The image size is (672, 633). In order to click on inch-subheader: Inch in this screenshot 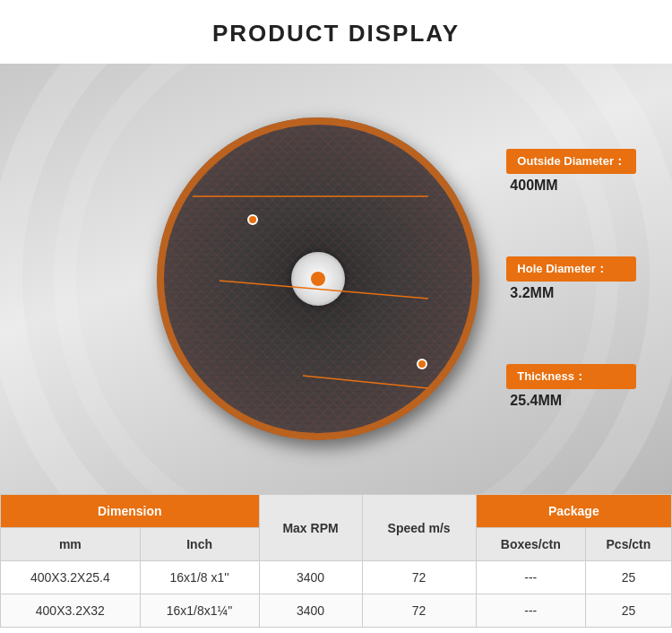, I will do `click(199, 545)`.